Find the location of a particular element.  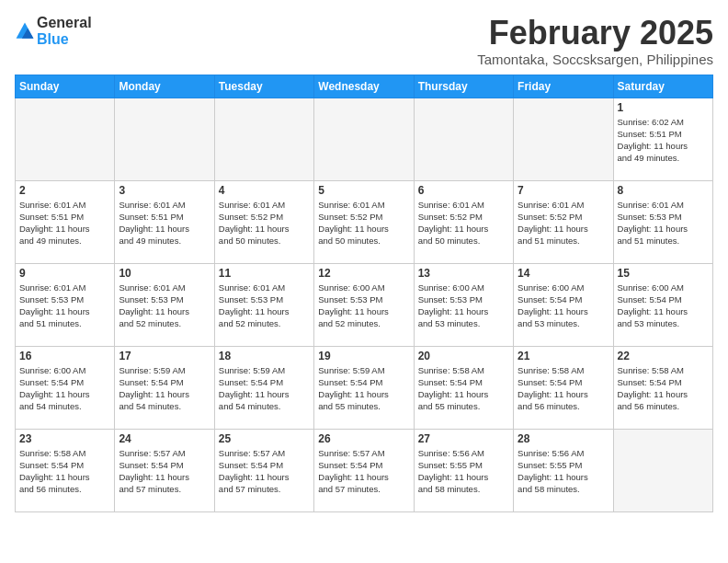

calendar-week-row: 1Sunrise: 6:02 AM Sunset: 5:51 PM Daylig… is located at coordinates (364, 139).